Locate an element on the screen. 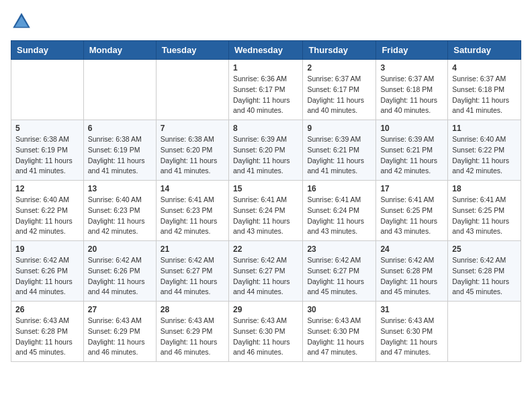 This screenshot has height=411, width=532. day-of-week-header: Sunday is located at coordinates (48, 50).